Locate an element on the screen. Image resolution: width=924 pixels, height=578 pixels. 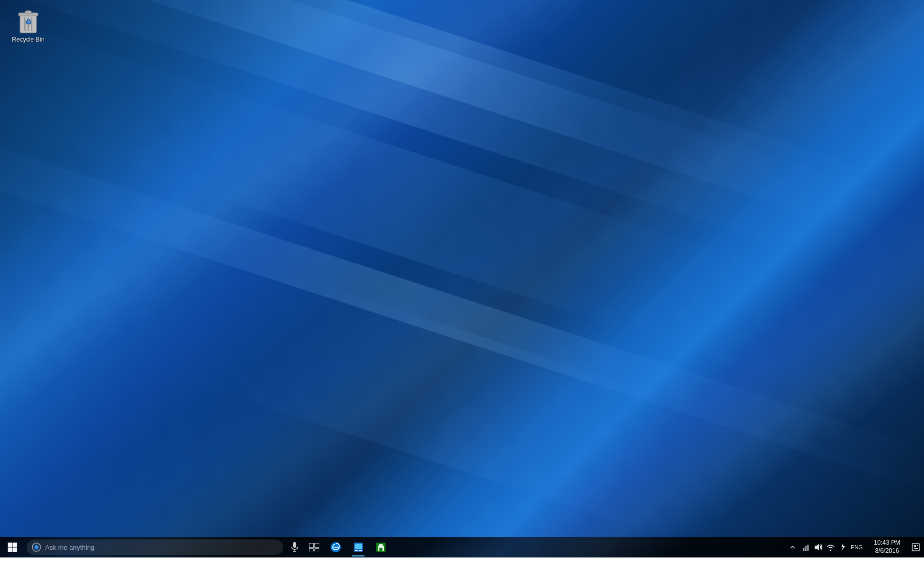
tray-icons-area: ENG is located at coordinates (832, 547).